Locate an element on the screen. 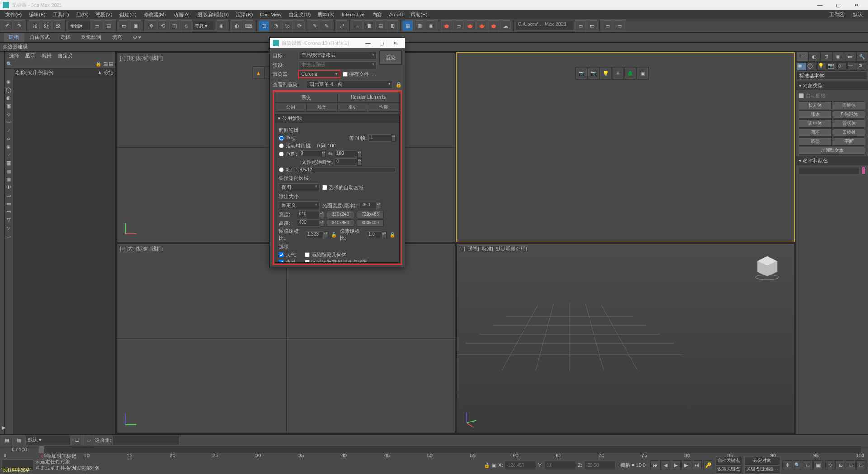 The width and height of the screenshot is (868, 474). nav-fov: ▭ is located at coordinates (808, 465).